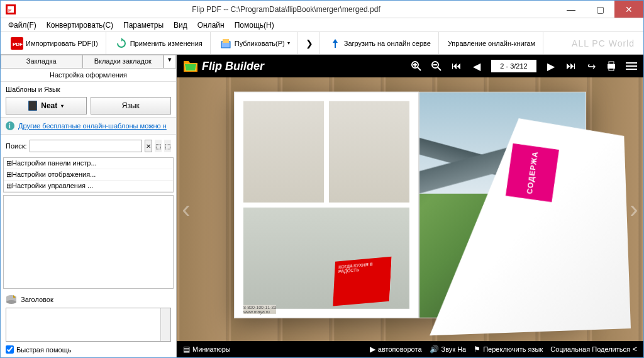  What do you see at coordinates (167, 146) in the screenshot?
I see `collapse-all-button: ⬚` at bounding box center [167, 146].